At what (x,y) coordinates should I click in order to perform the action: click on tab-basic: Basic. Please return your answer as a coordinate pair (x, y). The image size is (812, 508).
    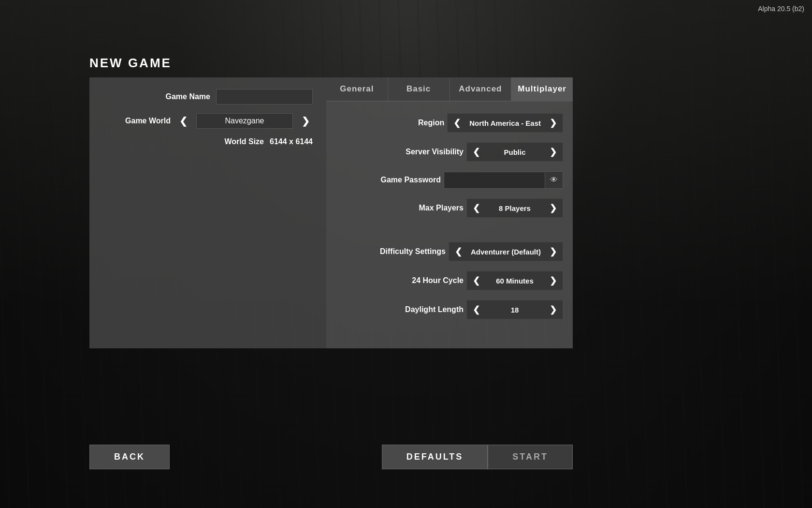
    Looking at the image, I should click on (419, 89).